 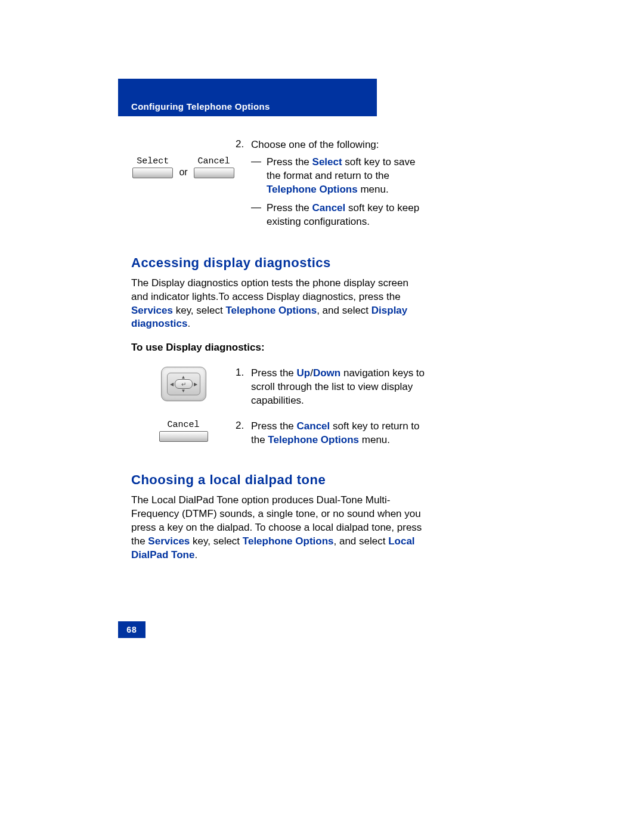 I want to click on page-number: 68, so click(x=132, y=630).